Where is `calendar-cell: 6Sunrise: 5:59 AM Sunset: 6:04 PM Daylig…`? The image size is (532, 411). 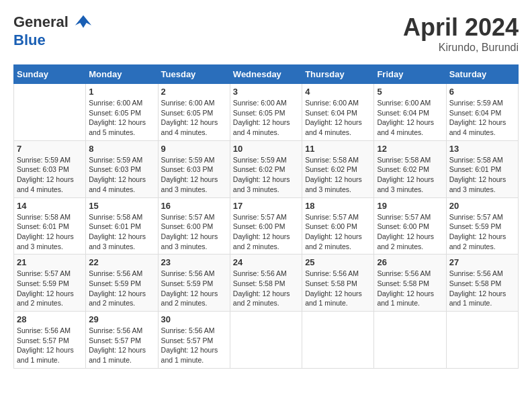
calendar-cell: 6Sunrise: 5:59 AM Sunset: 6:04 PM Daylig… is located at coordinates (482, 113).